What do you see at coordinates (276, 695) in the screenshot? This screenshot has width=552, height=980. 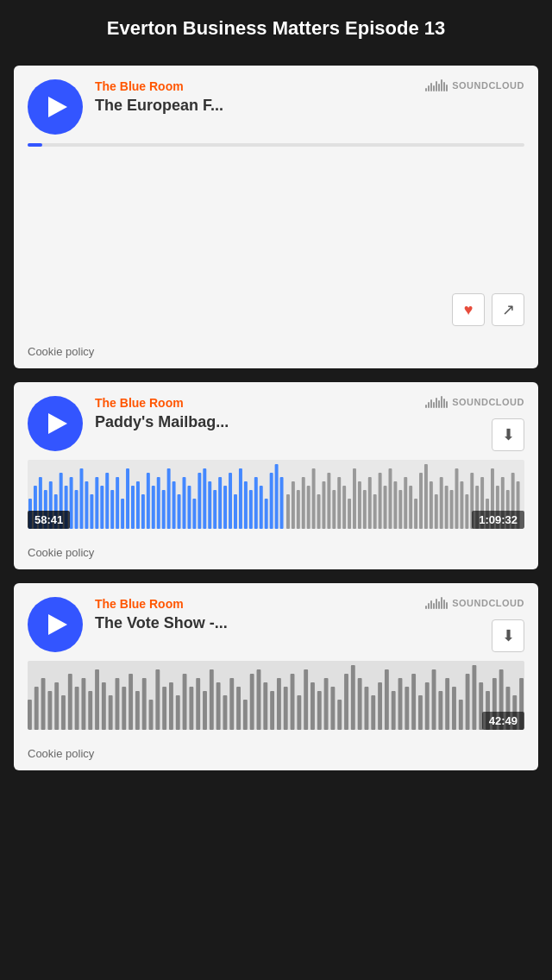 I see `waveform-area-3: 42:49` at bounding box center [276, 695].